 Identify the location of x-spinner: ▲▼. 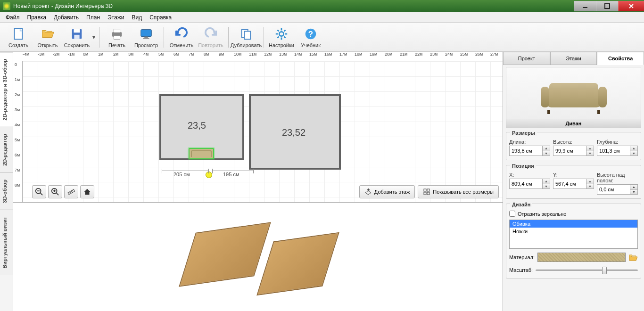
(546, 184).